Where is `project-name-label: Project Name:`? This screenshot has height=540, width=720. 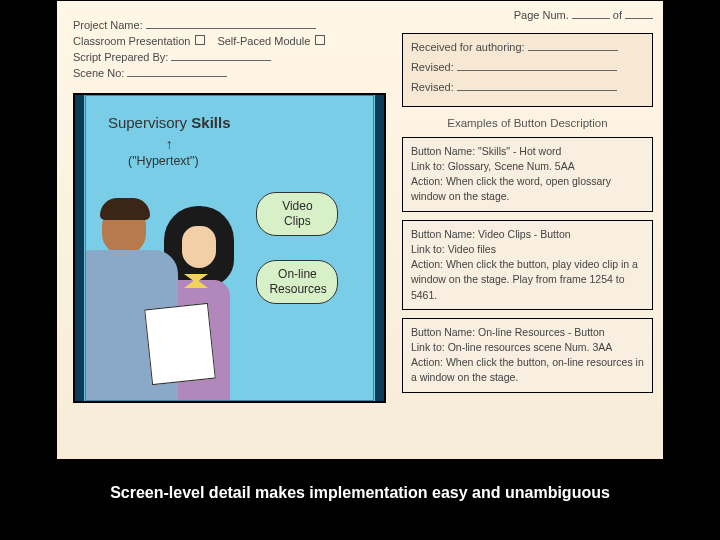 project-name-label: Project Name: is located at coordinates (108, 25).